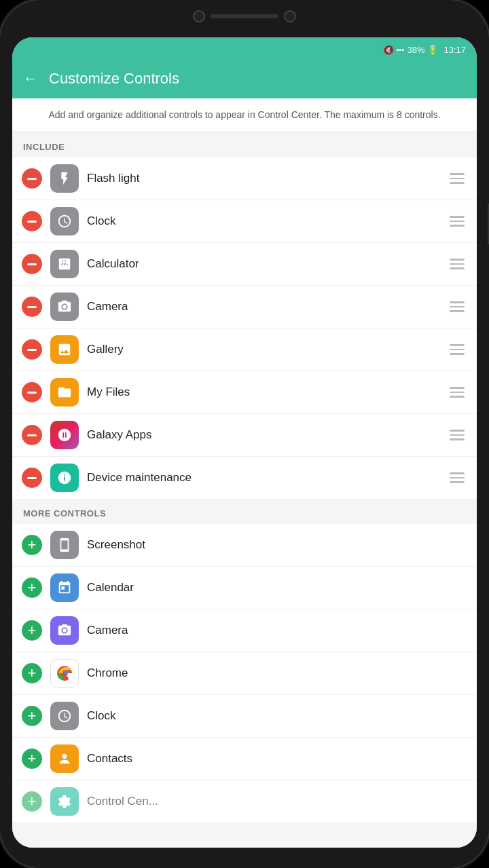 The width and height of the screenshot is (489, 868). I want to click on camera-label: Camera, so click(263, 307).